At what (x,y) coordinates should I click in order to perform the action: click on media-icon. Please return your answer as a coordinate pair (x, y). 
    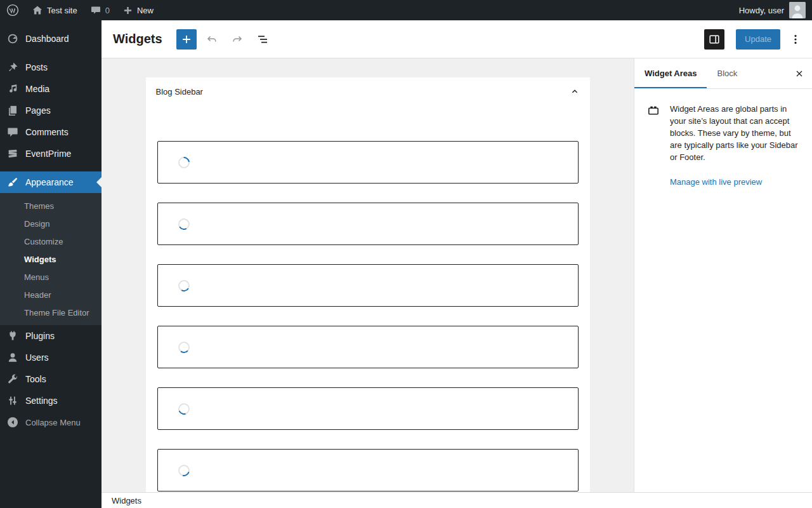
    Looking at the image, I should click on (13, 89).